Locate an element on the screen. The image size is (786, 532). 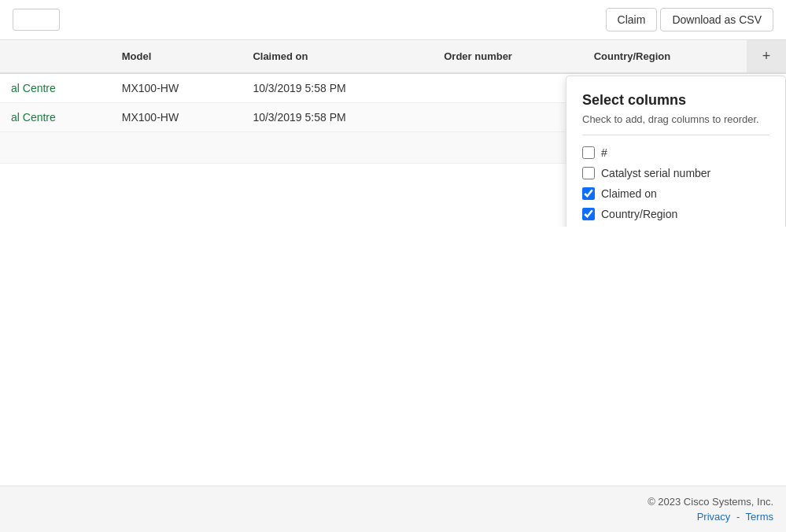
label-country_region: Country/Region is located at coordinates (639, 214).